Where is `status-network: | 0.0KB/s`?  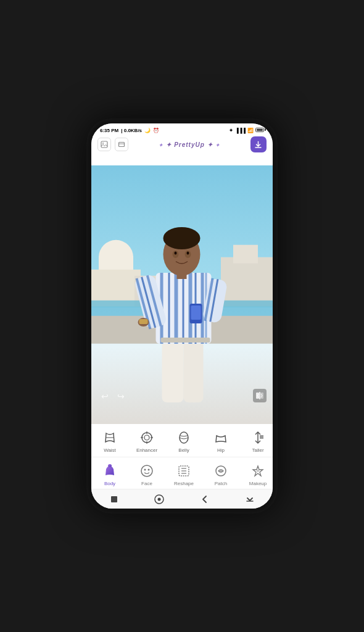 status-network: | 0.0KB/s is located at coordinates (131, 131).